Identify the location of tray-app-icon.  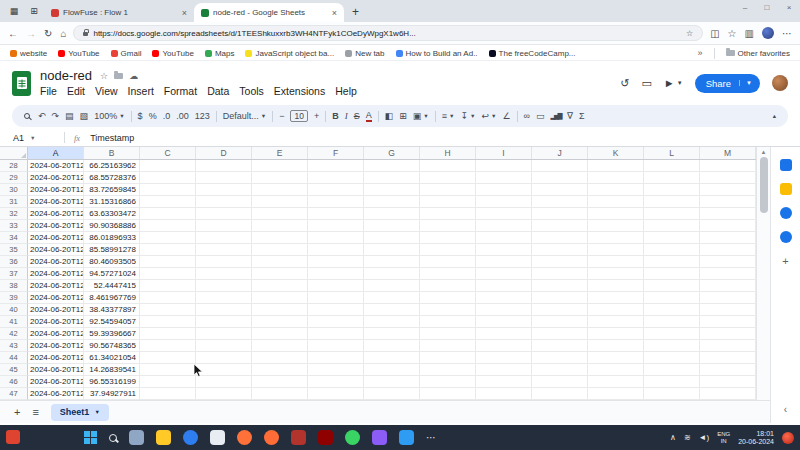
(788, 438).